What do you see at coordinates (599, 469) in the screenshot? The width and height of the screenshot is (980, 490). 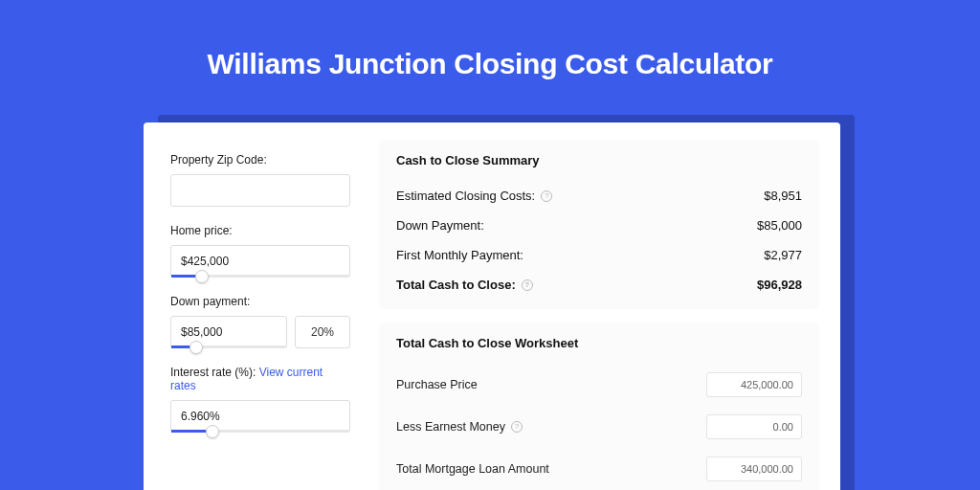 I see `worksheet-row: Total Mortgage Loan Amount340,000.00` at bounding box center [599, 469].